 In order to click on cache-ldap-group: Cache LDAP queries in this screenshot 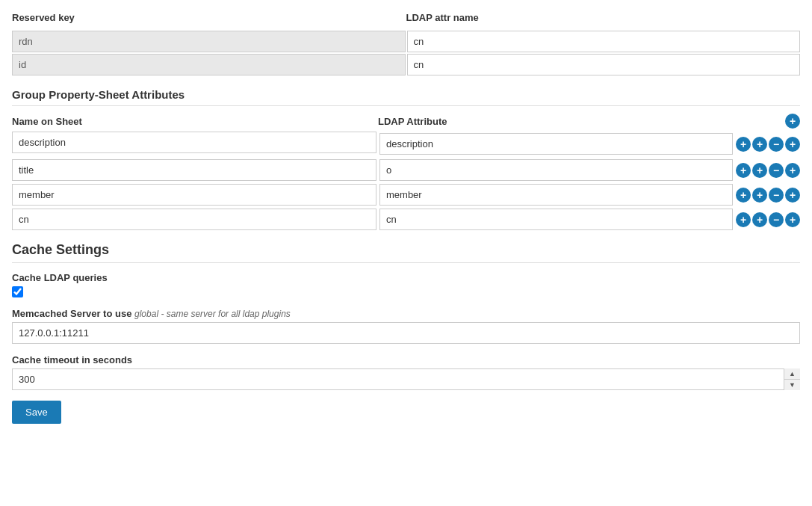, I will do `click(406, 285)`.